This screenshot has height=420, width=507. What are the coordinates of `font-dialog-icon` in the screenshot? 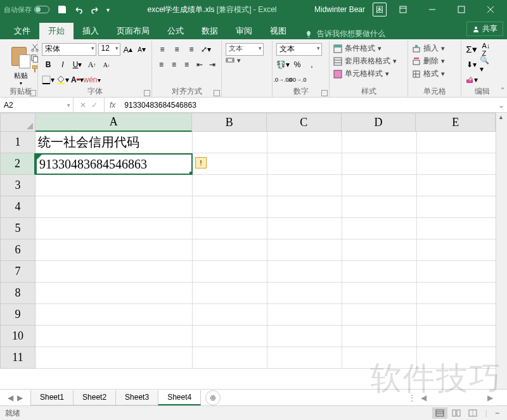 It's located at (147, 93).